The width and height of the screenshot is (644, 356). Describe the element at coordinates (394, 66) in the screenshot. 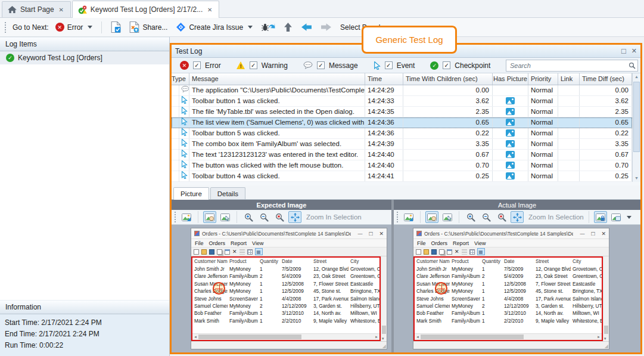

I see `filter-event: Event` at that location.